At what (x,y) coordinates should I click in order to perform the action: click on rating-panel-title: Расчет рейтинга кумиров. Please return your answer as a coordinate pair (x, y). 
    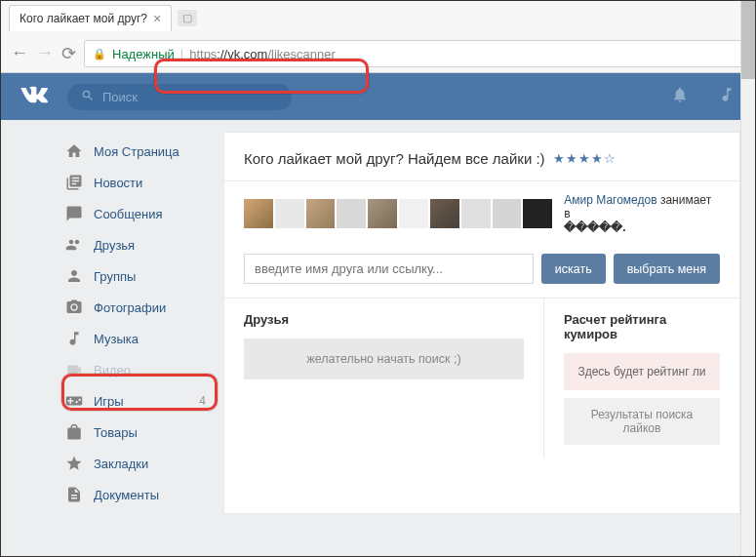
    Looking at the image, I should click on (642, 327).